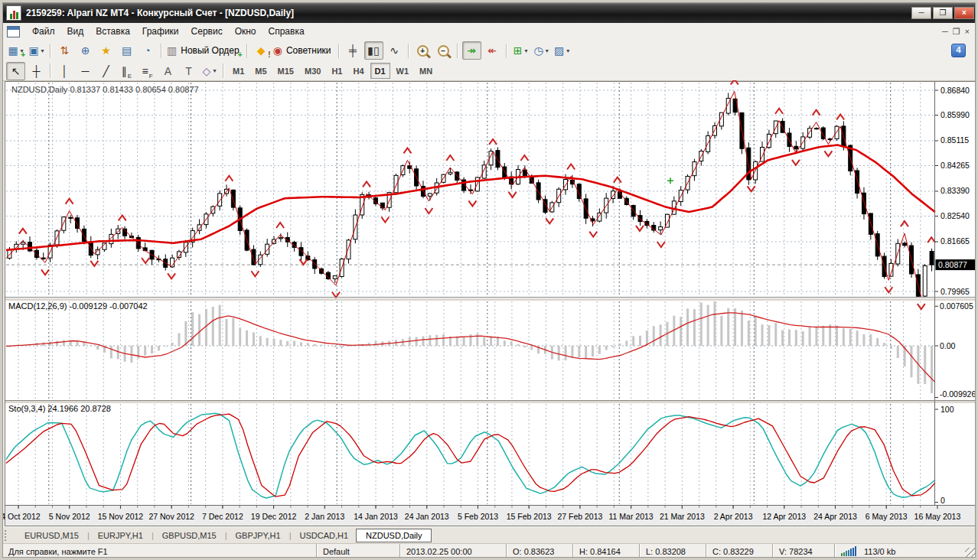 Image resolution: width=978 pixels, height=560 pixels. I want to click on market-watch-icon: ⇅, so click(65, 50).